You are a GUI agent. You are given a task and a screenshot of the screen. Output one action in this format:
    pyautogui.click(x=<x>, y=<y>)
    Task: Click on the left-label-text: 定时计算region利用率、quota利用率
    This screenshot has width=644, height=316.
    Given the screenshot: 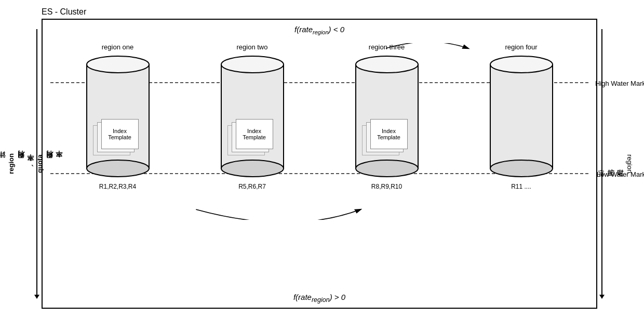 What is the action you would take?
    pyautogui.click(x=26, y=164)
    